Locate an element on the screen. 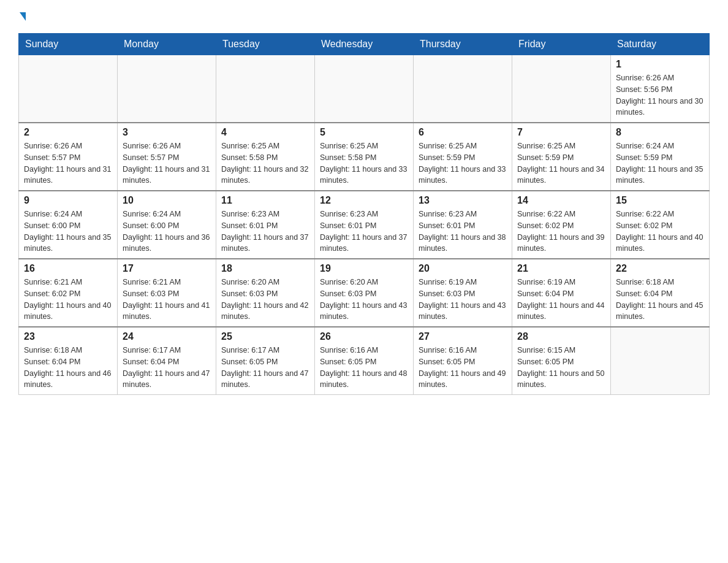 This screenshot has width=728, height=563. calendar-week-row: 1Sunrise: 6:26 AMSunset: 5:56 PMDaylight… is located at coordinates (364, 90).